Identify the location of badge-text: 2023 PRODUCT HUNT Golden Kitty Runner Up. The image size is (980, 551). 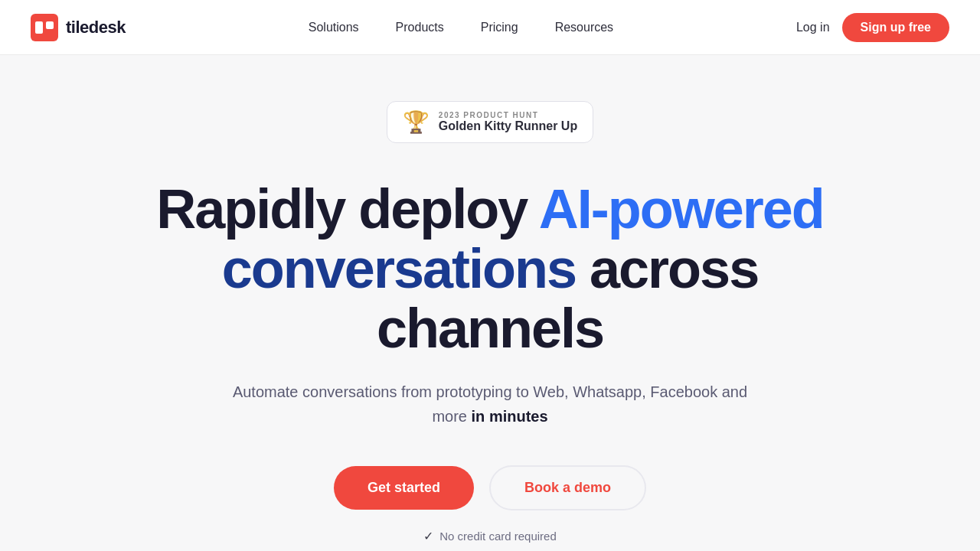
(508, 122).